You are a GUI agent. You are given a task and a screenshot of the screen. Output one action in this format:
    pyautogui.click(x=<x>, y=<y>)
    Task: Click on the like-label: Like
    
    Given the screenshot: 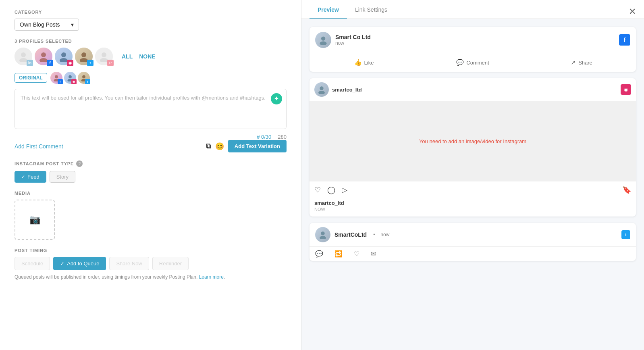 What is the action you would take?
    pyautogui.click(x=369, y=63)
    